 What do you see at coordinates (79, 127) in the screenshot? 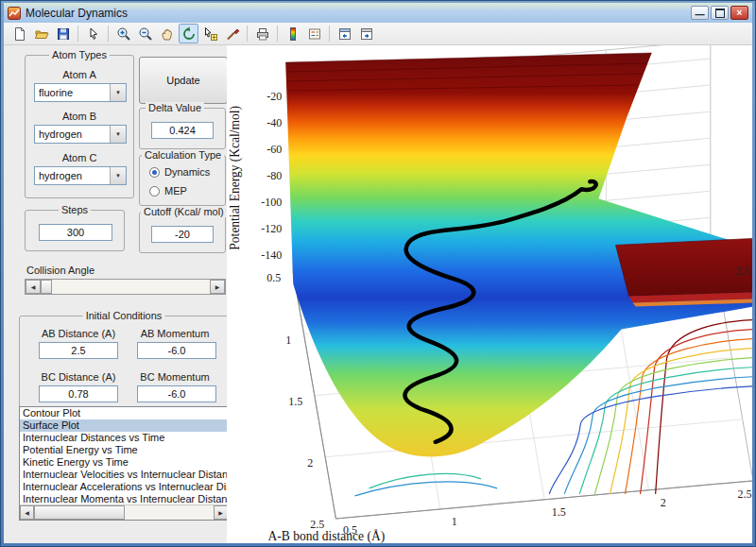
I see `atom-types-group: Atom Types Atom A fluorine ▼ Atom B hydr…` at bounding box center [79, 127].